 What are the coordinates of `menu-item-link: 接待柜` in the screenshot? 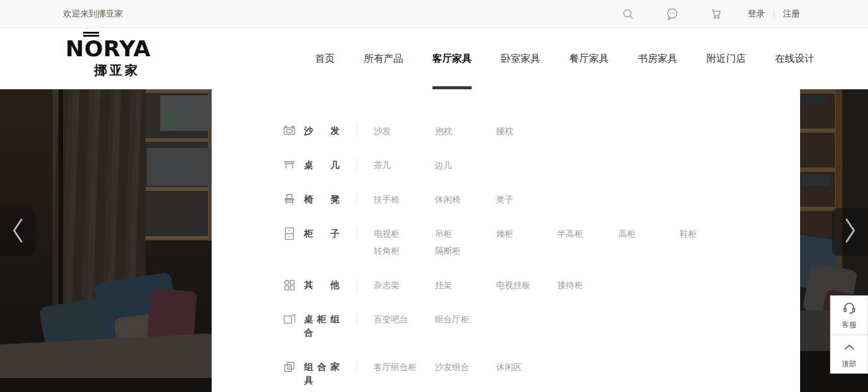 It's located at (588, 285).